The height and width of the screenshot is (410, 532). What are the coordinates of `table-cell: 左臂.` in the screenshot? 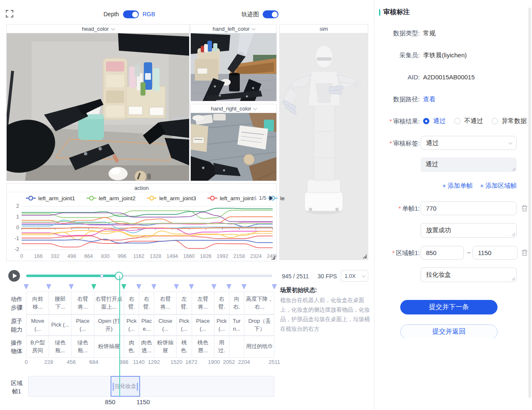 It's located at (184, 303).